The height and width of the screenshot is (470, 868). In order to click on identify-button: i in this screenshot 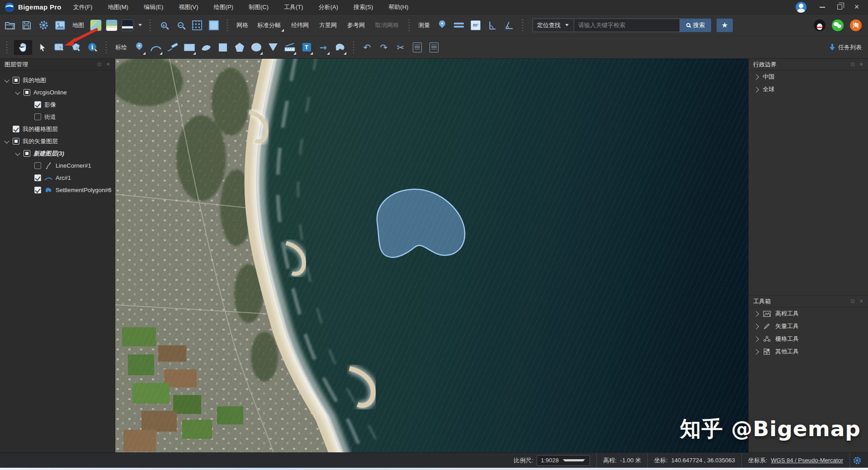, I will do `click(93, 47)`.